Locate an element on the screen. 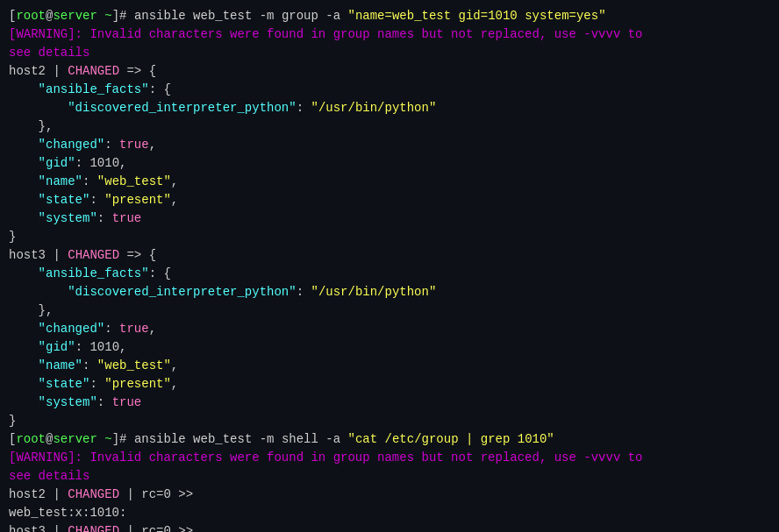  host2-ansible-facts-close: }, is located at coordinates (390, 126).